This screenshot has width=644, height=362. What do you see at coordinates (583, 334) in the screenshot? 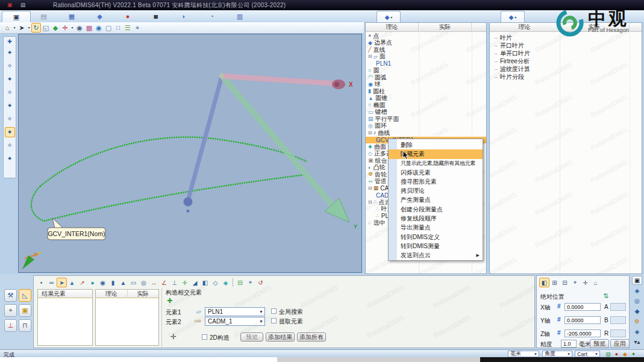
I see `axis-value-input-Z轴: -205.0000` at bounding box center [583, 334].